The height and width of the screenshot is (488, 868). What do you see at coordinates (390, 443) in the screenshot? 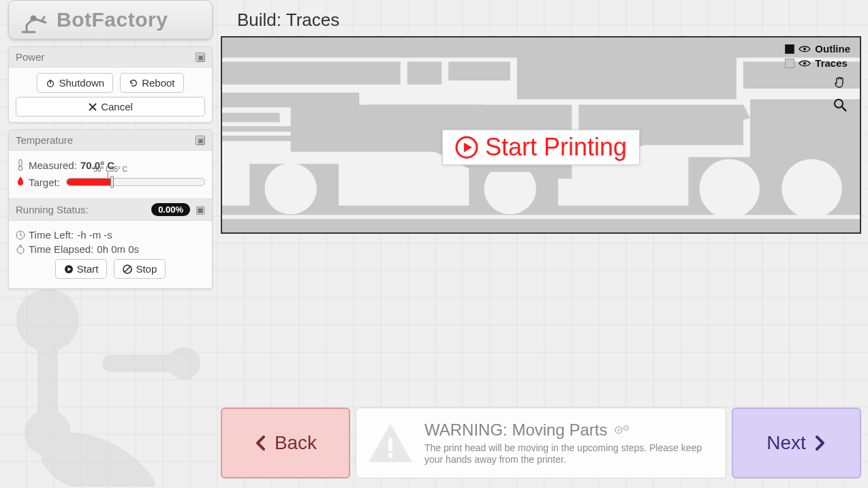
I see `warning-triangle-icon` at bounding box center [390, 443].